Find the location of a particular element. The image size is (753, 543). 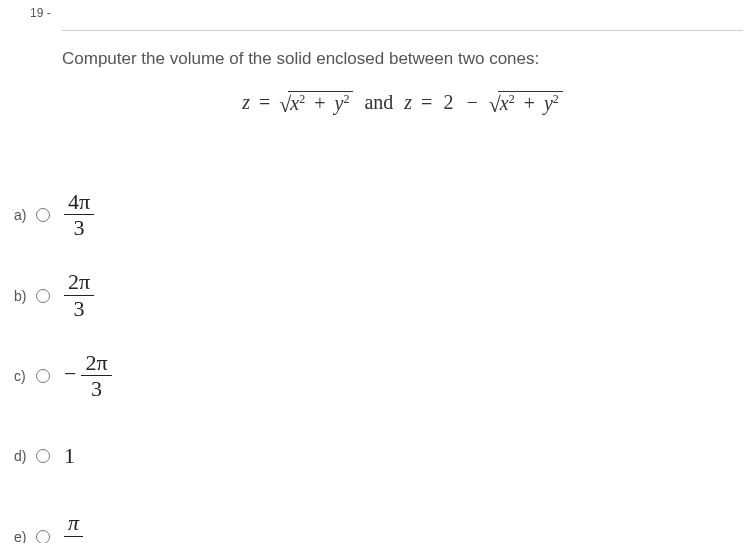

x1: x is located at coordinates (294, 103).